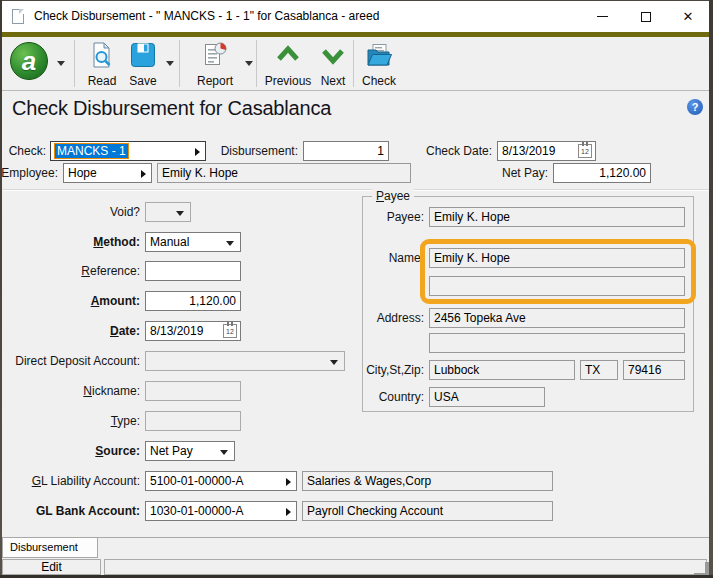 The width and height of the screenshot is (713, 578). Describe the element at coordinates (29, 62) in the screenshot. I see `app-logo-icon: a` at that location.